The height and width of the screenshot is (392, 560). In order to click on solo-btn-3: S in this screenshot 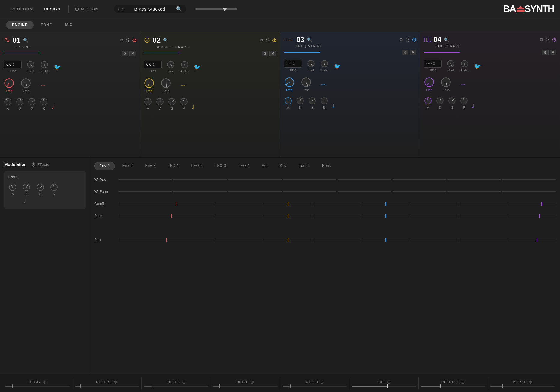, I will do `click(405, 53)`.